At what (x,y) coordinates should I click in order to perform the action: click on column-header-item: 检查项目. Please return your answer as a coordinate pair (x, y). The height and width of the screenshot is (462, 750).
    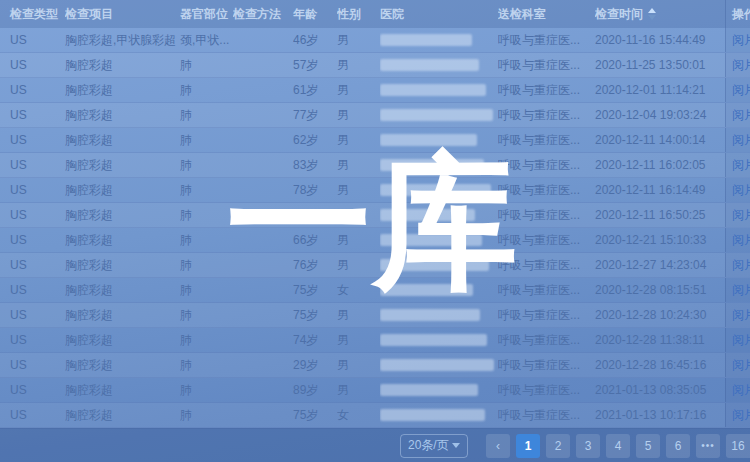
    Looking at the image, I should click on (122, 14).